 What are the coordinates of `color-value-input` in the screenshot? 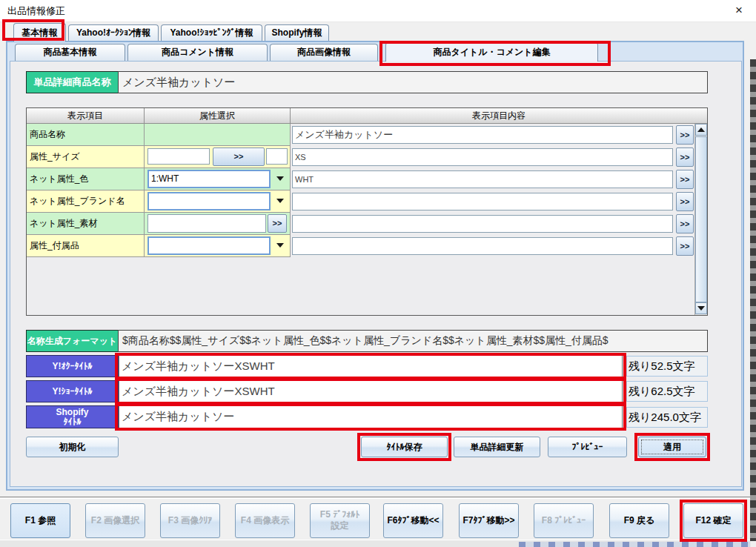 It's located at (483, 179).